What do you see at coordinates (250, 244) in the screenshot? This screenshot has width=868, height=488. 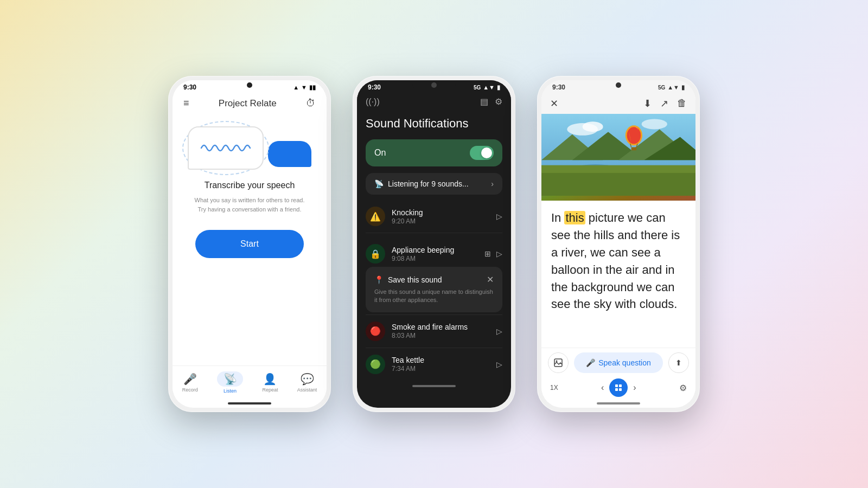 I see `start-button: Start` at bounding box center [250, 244].